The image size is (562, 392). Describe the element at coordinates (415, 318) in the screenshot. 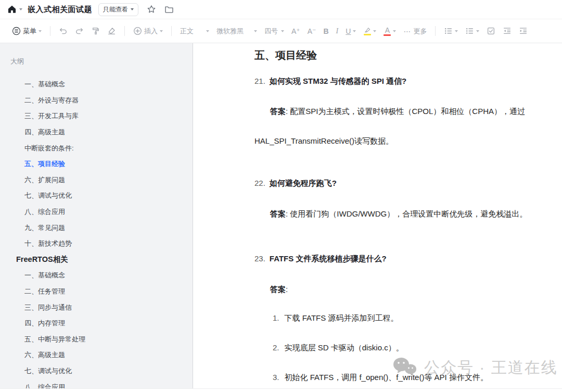

I see `step-item: 1. 下载 FATFS 源码并添加到工程。` at that location.